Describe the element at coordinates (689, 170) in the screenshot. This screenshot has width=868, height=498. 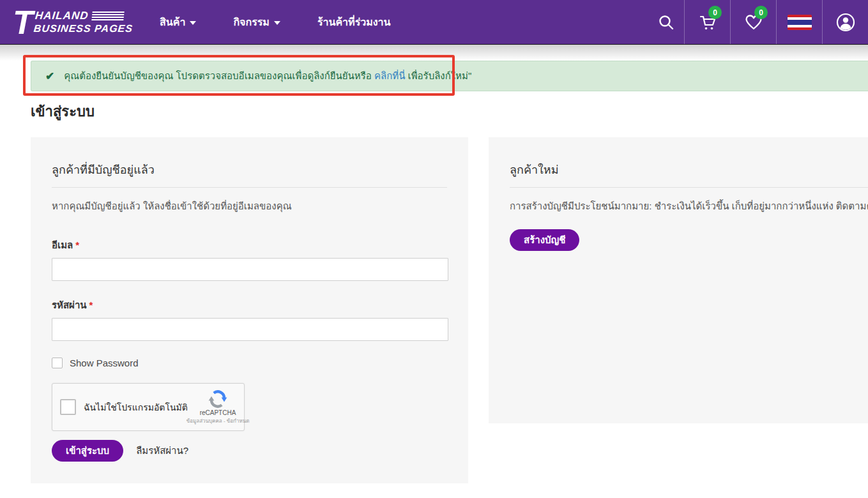
I see `new-customer-heading: ลูกค้าใหม่` at that location.